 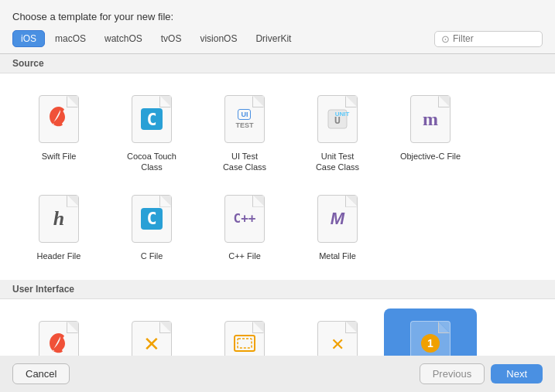 What do you see at coordinates (337, 219) in the screenshot?
I see `metal-logo: M` at bounding box center [337, 219].